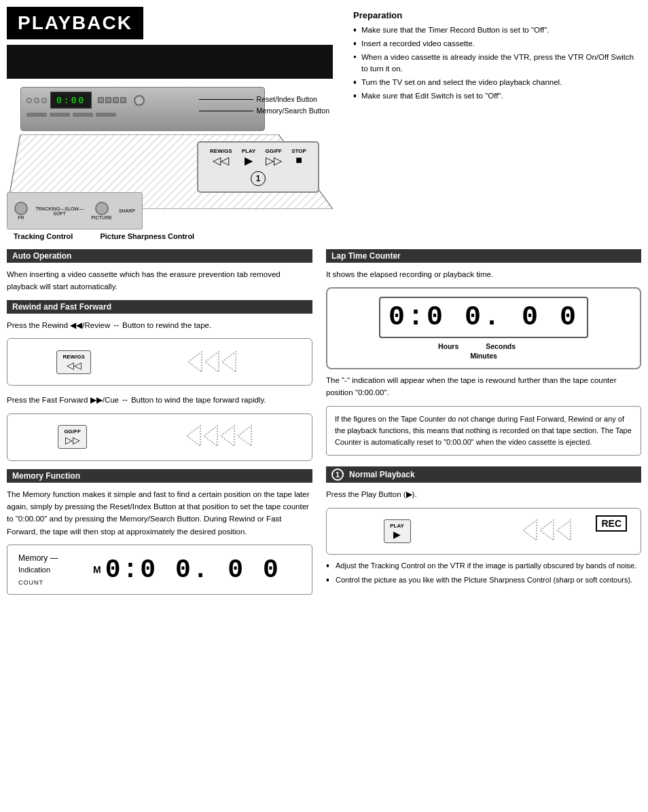 Image resolution: width=648 pixels, height=812 pixels. What do you see at coordinates (160, 380) in the screenshot?
I see `rewind-ff-section: Rewind and Fast Forward Press the Rewind…` at bounding box center [160, 380].